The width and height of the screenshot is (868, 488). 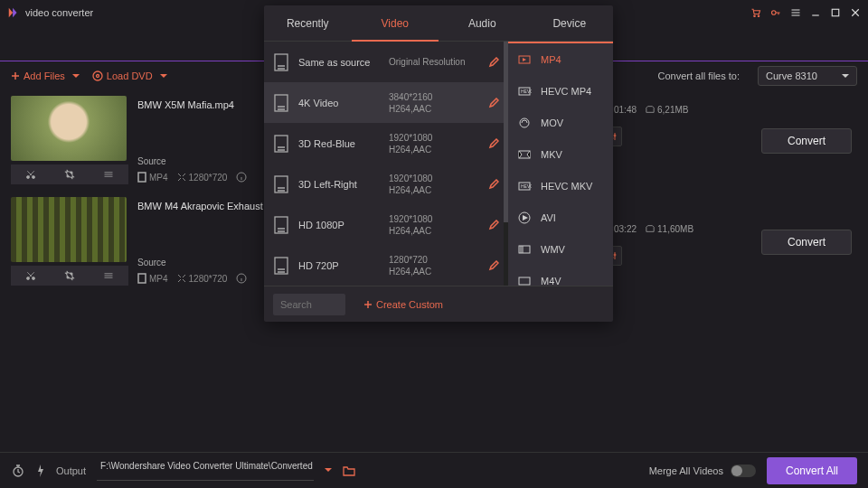 I want to click on close-icon, so click(x=855, y=13).